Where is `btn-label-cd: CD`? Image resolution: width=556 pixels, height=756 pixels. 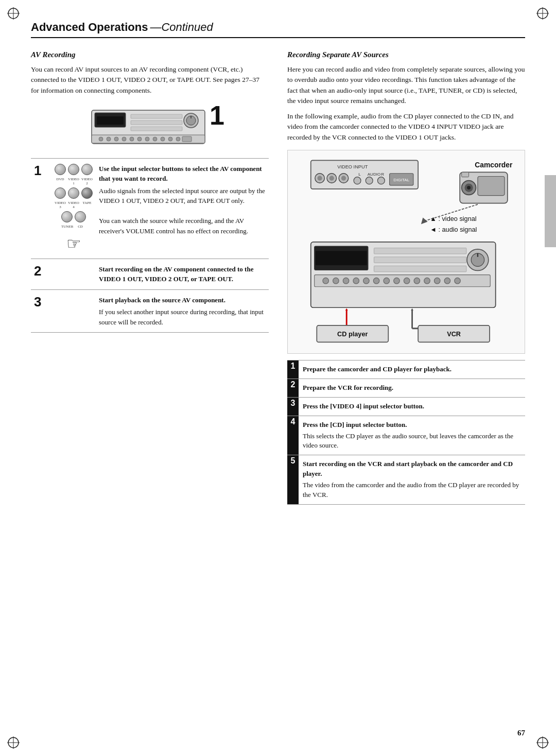
btn-label-cd: CD is located at coordinates (80, 227).